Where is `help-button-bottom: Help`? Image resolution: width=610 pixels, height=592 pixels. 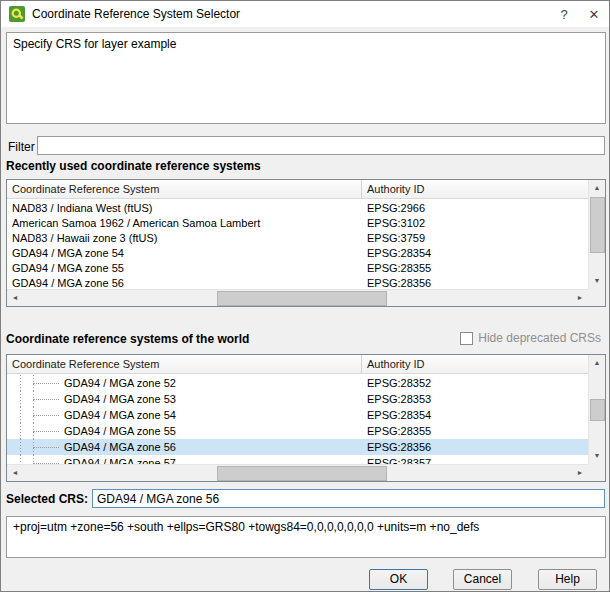 help-button-bottom: Help is located at coordinates (568, 580).